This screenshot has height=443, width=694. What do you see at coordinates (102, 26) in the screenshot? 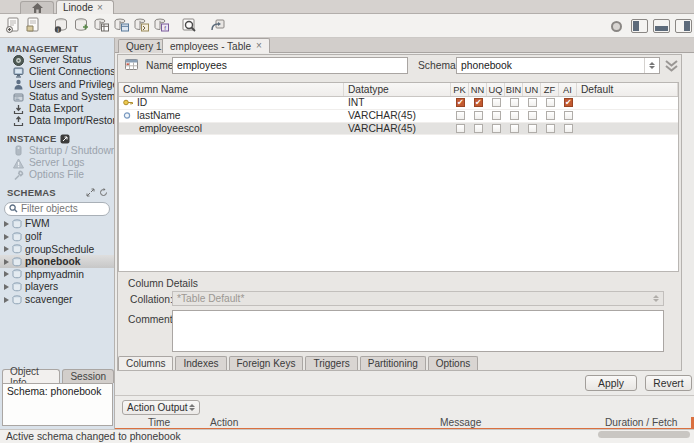
I see `create-table-icon` at bounding box center [102, 26].